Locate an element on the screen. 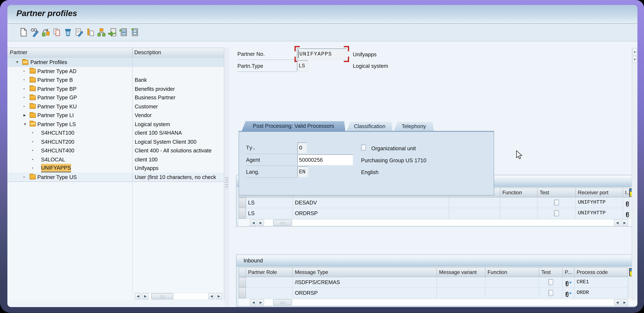 Image resolution: width=644 pixels, height=313 pixels. tree-row-partner-type-b: •Partner Type BBank is located at coordinates (116, 80).